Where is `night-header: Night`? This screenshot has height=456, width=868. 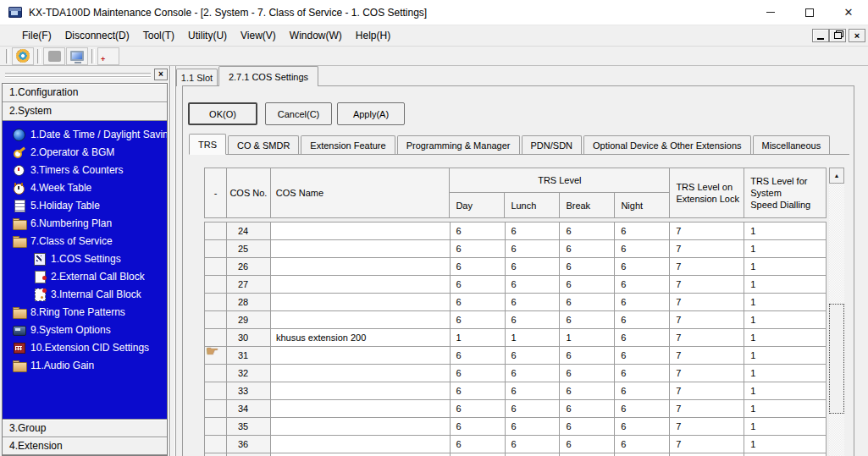 night-header: Night is located at coordinates (642, 206).